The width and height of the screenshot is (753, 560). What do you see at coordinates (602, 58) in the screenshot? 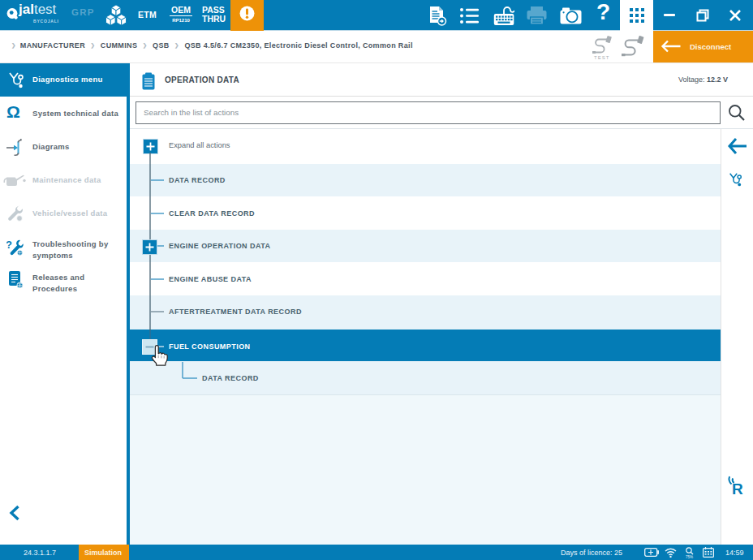
I see `svg-text: TEST` at bounding box center [602, 58].